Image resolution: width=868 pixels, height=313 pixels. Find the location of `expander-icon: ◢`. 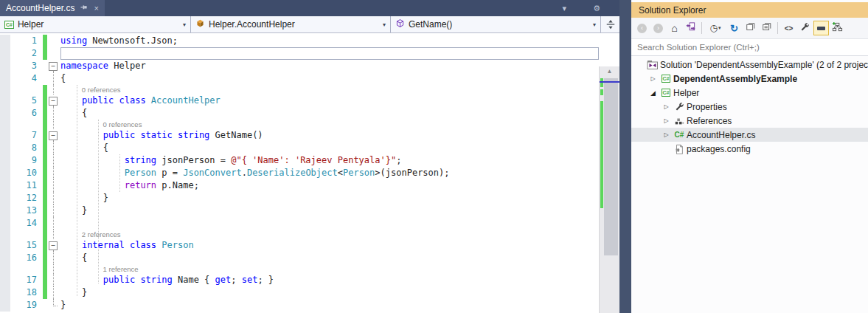

expander-icon: ◢ is located at coordinates (653, 93).